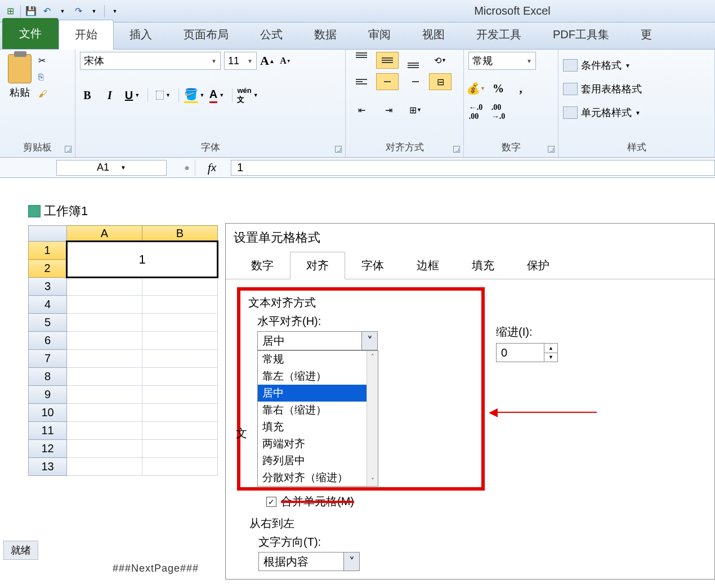 This screenshot has width=715, height=588. Describe the element at coordinates (48, 323) in the screenshot. I see `row-header-5: 5` at that location.